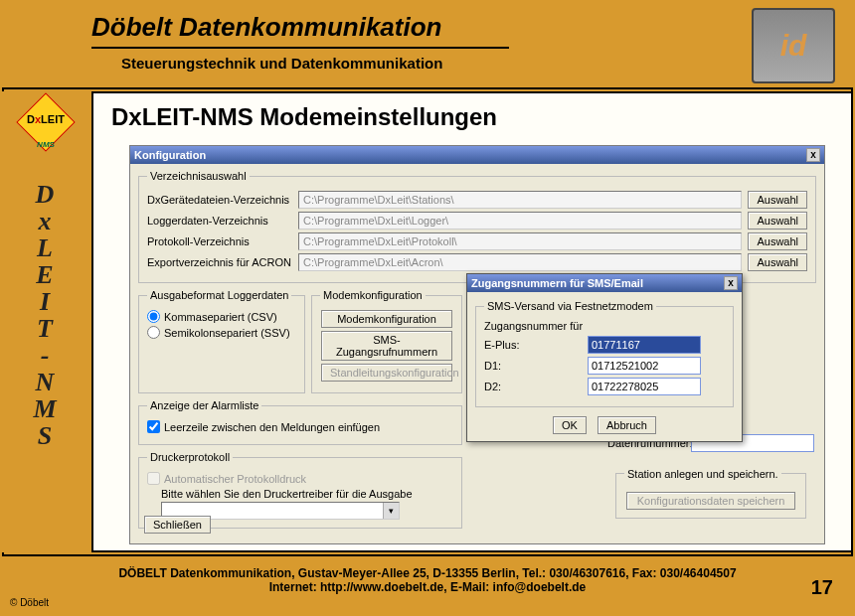 The width and height of the screenshot is (855, 616). What do you see at coordinates (520, 221) in the screenshot?
I see `dir-input-logger` at bounding box center [520, 221].